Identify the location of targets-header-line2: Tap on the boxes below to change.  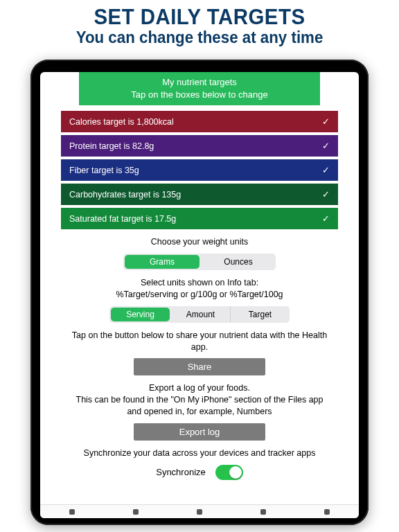
(200, 95).